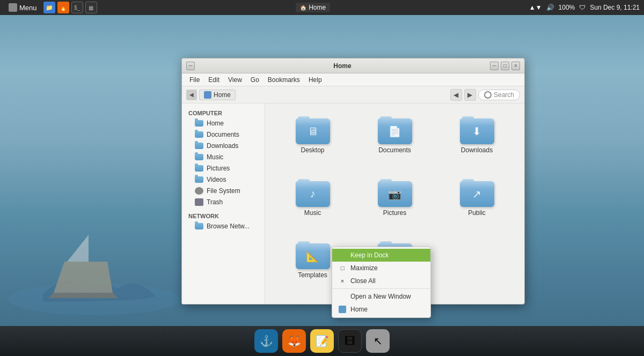 This screenshot has height=356, width=644. What do you see at coordinates (342, 268) in the screenshot?
I see `ctx-maximize-icon: □` at bounding box center [342, 268].